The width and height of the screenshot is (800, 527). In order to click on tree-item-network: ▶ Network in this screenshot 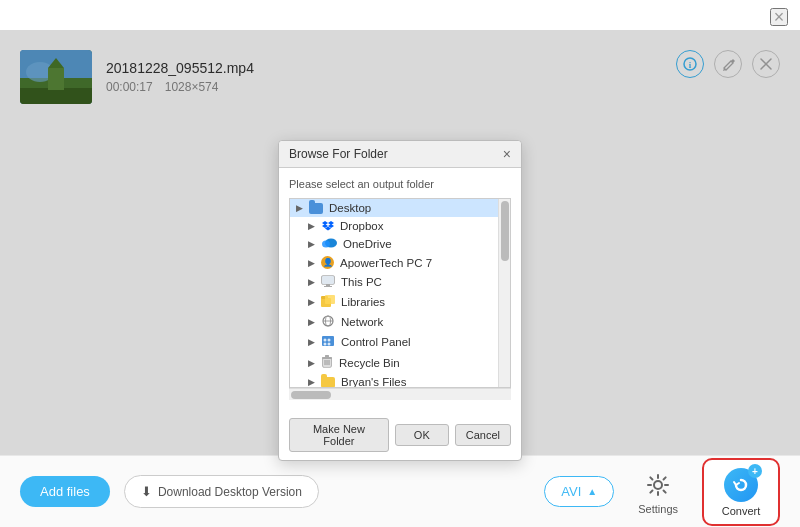, I will do `click(400, 322)`.